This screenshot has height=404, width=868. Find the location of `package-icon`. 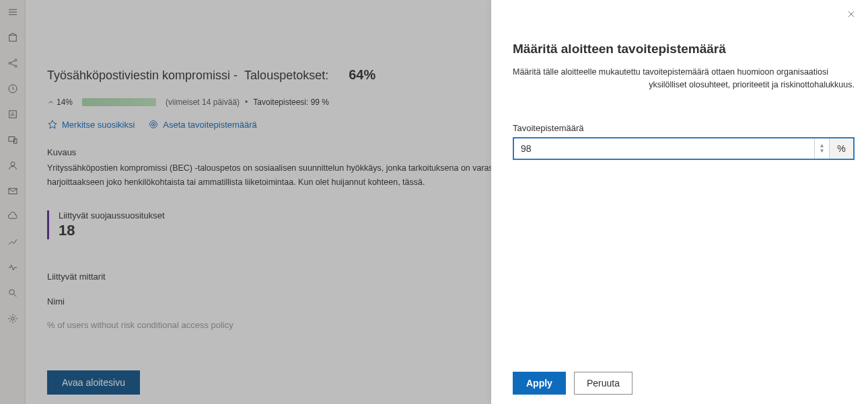

package-icon is located at coordinates (13, 38).